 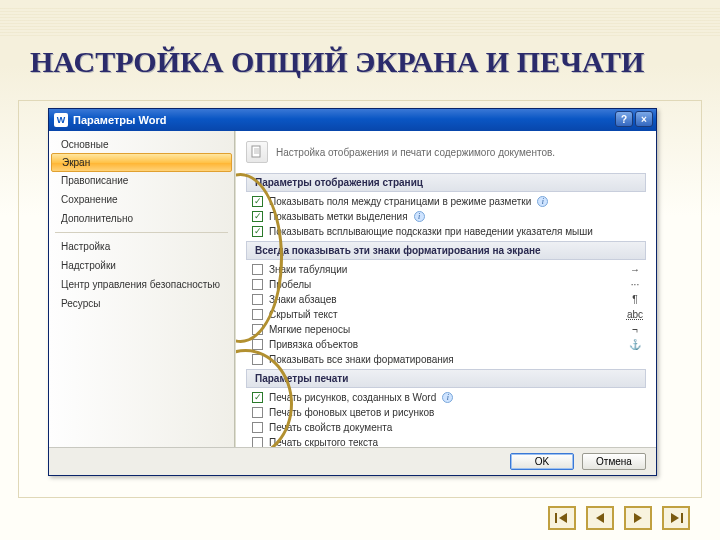 I want to click on ok-button: OK, so click(x=542, y=462).